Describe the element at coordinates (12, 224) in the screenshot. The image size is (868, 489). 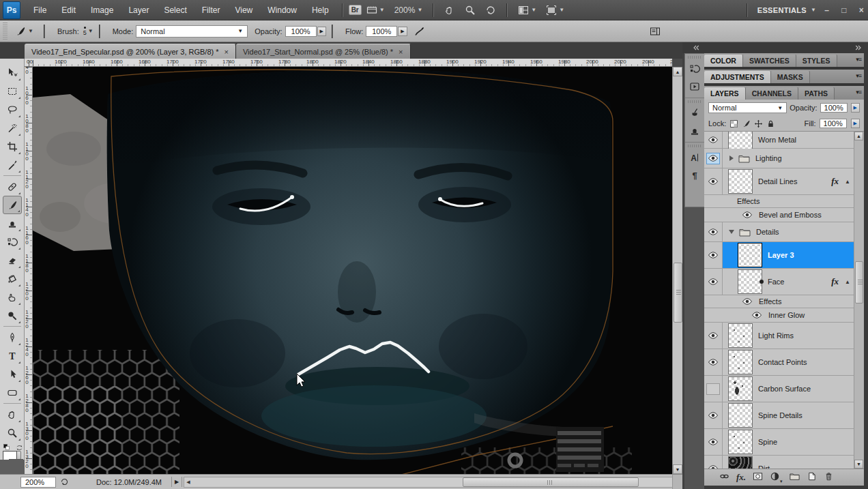
I see `clone-stamp-tool` at that location.